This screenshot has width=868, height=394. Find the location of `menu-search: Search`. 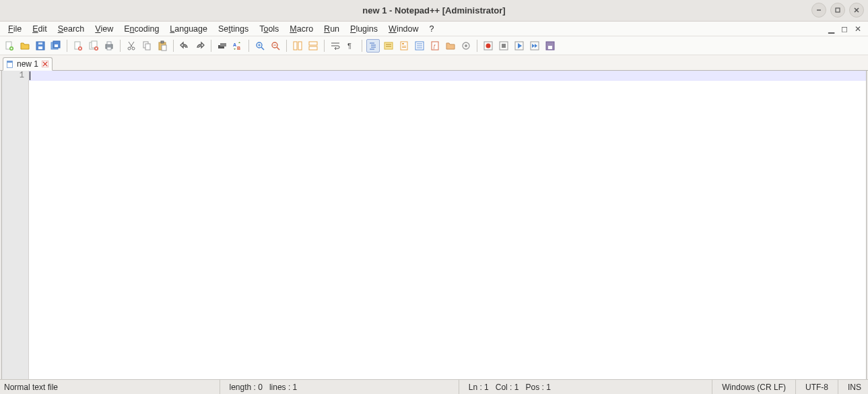

menu-search: Search is located at coordinates (71, 29).